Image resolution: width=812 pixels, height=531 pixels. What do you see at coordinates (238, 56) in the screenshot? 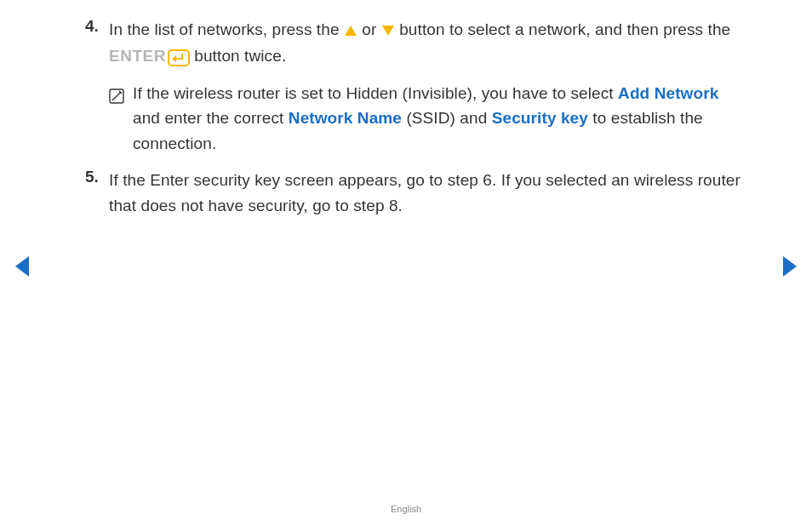
I see `step4-text-c: button twice.` at bounding box center [238, 56].